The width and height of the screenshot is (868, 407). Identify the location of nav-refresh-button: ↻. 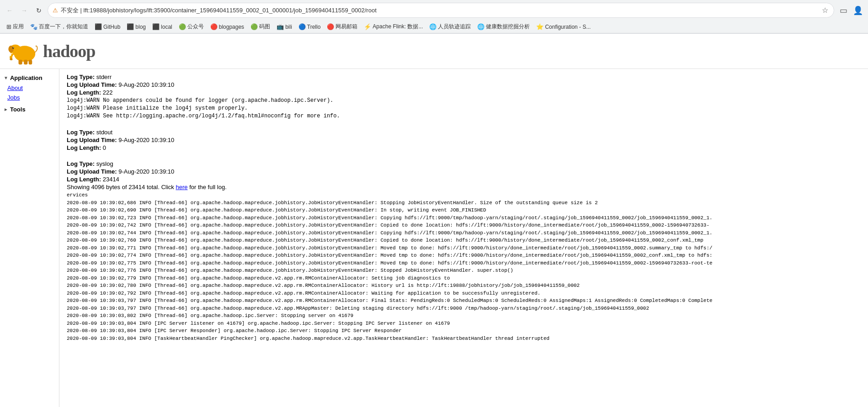
(39, 11).